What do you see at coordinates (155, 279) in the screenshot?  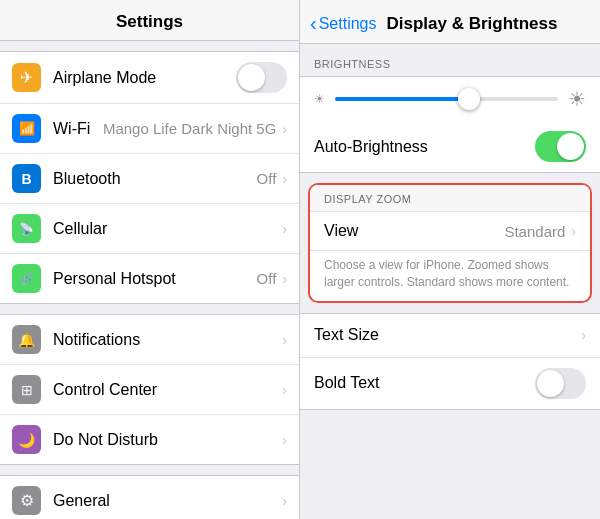 I see `hotspot-label: Personal Hotspot` at bounding box center [155, 279].